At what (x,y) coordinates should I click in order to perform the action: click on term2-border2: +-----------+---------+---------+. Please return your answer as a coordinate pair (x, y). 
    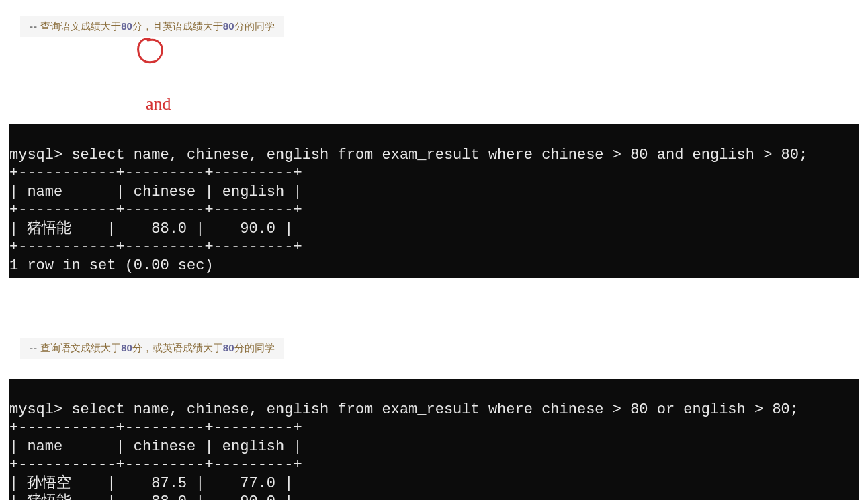
    Looking at the image, I should click on (156, 465).